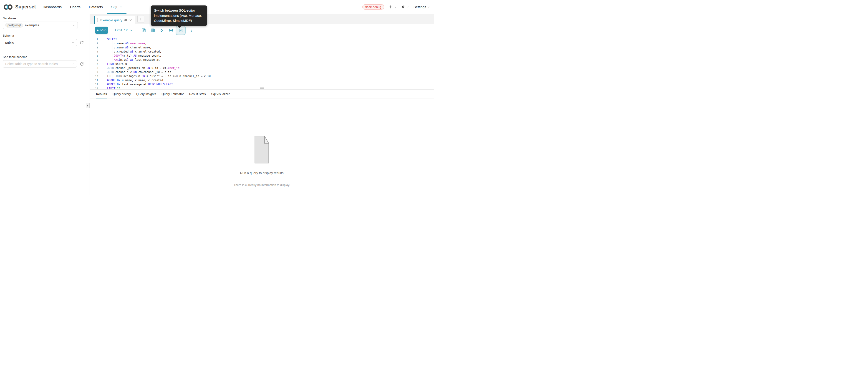 This screenshot has width=868, height=391. What do you see at coordinates (398, 7) in the screenshot?
I see `navbar-right: flask-debug Settings` at bounding box center [398, 7].